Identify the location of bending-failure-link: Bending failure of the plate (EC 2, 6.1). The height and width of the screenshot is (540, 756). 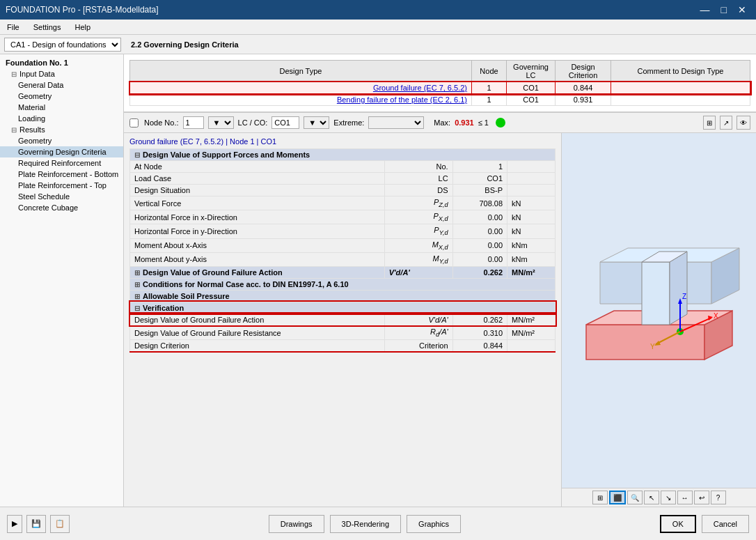
(402, 100).